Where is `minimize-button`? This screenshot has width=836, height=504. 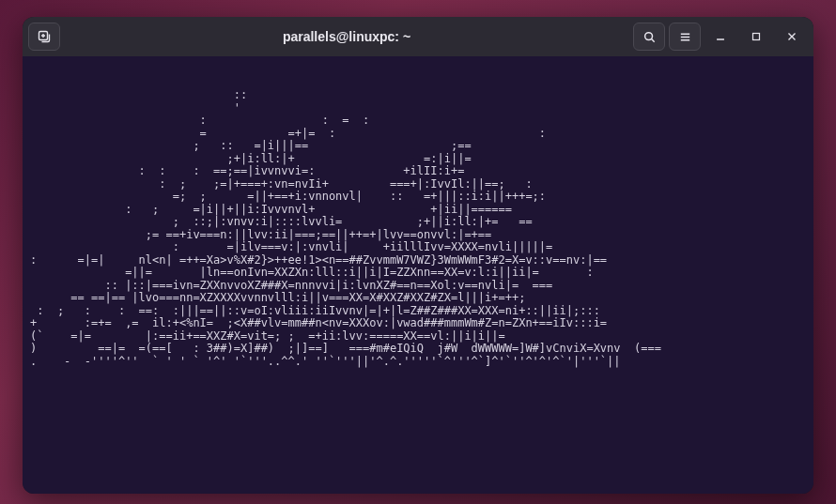 minimize-button is located at coordinates (720, 37).